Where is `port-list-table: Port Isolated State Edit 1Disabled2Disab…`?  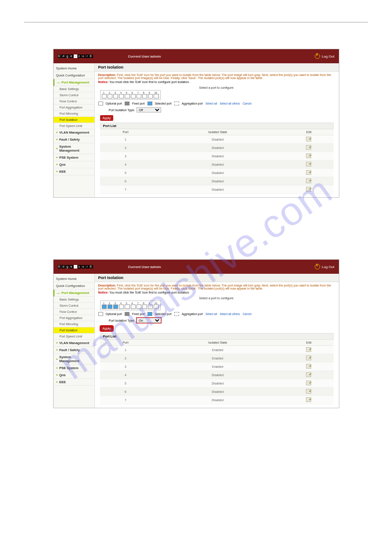
port-list-table: Port Isolated State Edit 1Disabled2Disab… is located at coordinates (217, 162).